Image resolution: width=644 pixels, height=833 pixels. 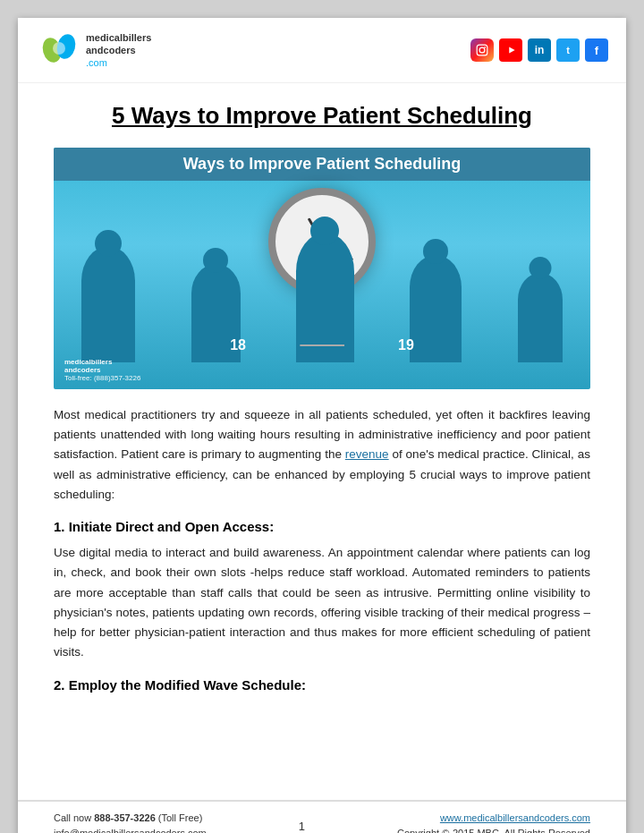 I want to click on section1-text: Use digital media to interact and build …, so click(x=322, y=603).